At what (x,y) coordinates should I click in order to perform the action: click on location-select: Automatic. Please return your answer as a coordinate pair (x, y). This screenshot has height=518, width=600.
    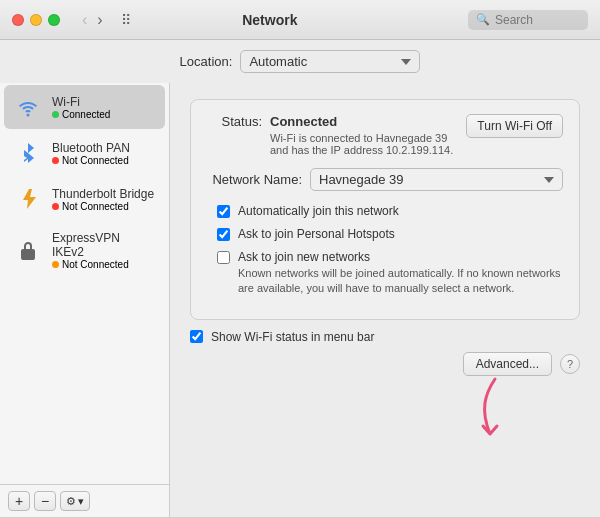
    Looking at the image, I should click on (330, 62).